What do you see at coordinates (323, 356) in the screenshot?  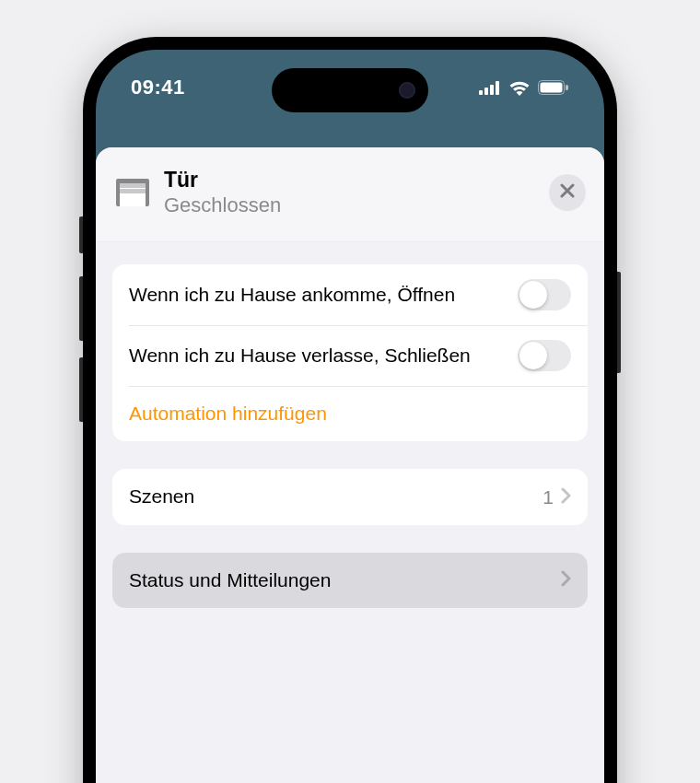 I see `automation-label: Wenn ich zu Hause verlasse, Schließen` at bounding box center [323, 356].